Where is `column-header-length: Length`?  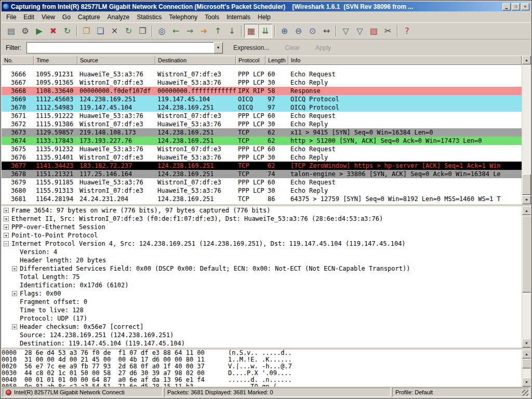
column-header-length: Length is located at coordinates (277, 60).